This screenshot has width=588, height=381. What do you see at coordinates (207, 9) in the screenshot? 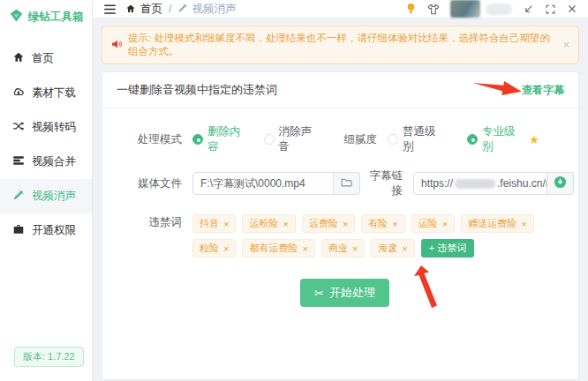
I see `breadcrumb-current: 视频消声` at bounding box center [207, 9].